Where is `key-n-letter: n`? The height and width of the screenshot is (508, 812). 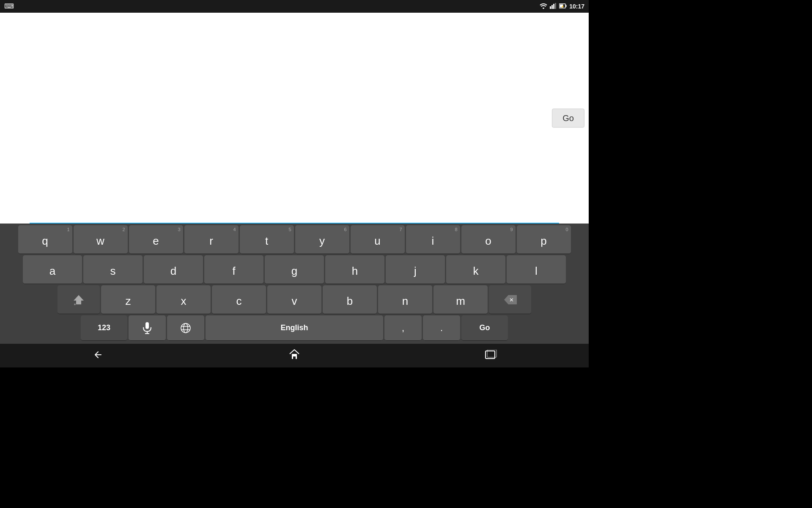 key-n-letter: n is located at coordinates (405, 301).